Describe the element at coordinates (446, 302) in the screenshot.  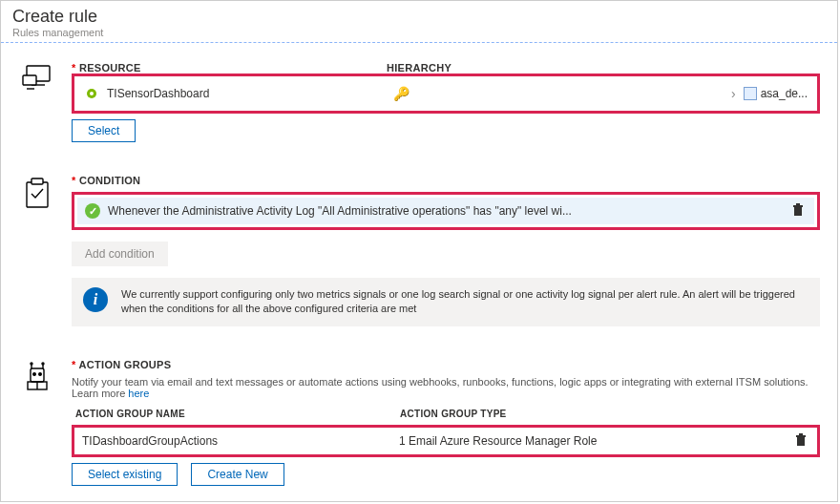
I see `condition-info-bar: i We currently support configuring only …` at that location.